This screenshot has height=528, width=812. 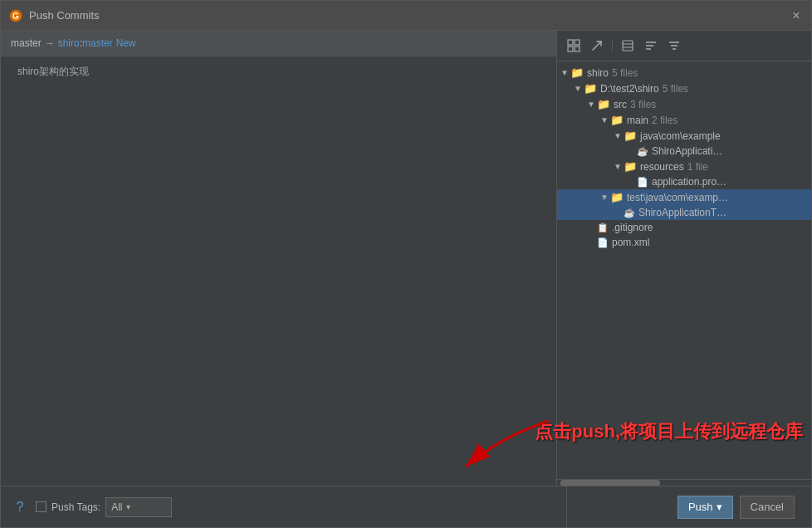 What do you see at coordinates (697, 167) in the screenshot?
I see `tree-meta: 1 file` at bounding box center [697, 167].